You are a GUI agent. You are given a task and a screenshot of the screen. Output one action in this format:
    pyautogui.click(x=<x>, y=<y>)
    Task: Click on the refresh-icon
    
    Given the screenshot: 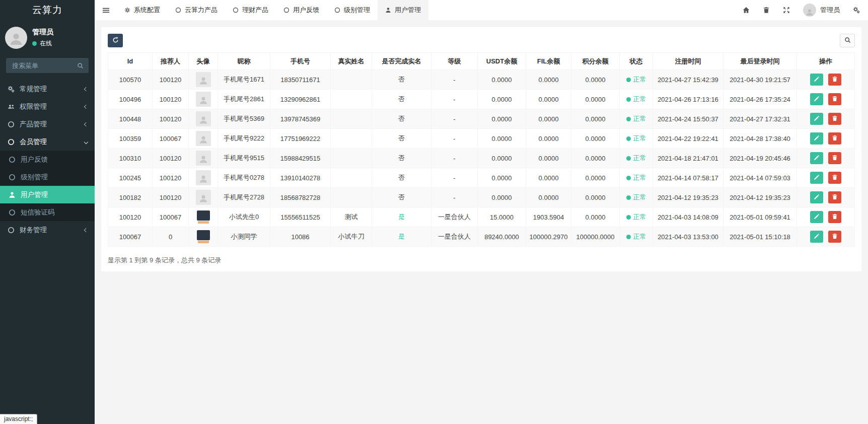 What is the action you would take?
    pyautogui.click(x=116, y=41)
    